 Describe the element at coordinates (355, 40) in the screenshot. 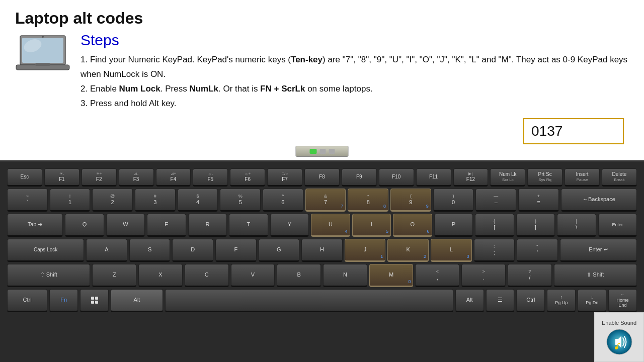

I see `steps-heading: Steps` at that location.